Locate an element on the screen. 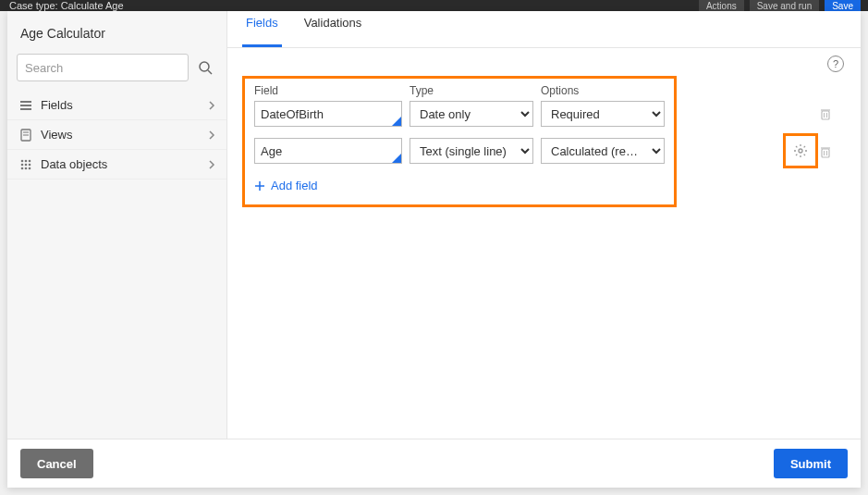 This screenshot has width=868, height=495. nav-item-label: Fields is located at coordinates (124, 105).